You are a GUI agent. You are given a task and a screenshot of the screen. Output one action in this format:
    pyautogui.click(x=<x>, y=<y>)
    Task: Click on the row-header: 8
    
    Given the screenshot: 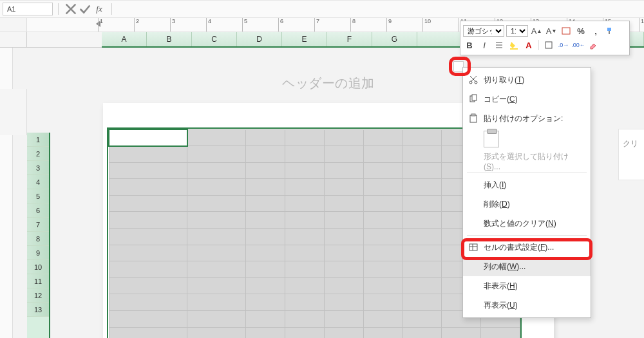 What is the action you would take?
    pyautogui.click(x=38, y=239)
    